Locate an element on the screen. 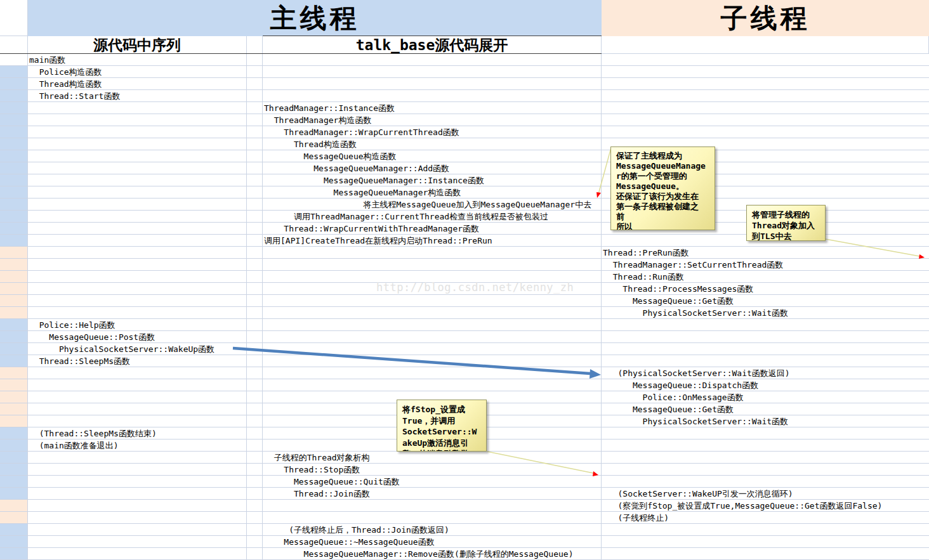 Image resolution: width=929 pixels, height=560 pixels. cell-left: PhysicalSocketServer::WakeUp函数 is located at coordinates (137, 349).